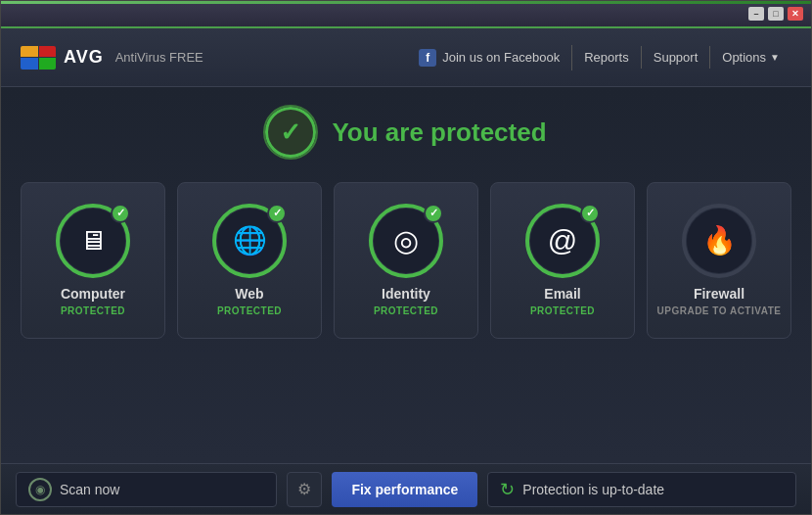  I want to click on checkmark-icon: ✓, so click(291, 132).